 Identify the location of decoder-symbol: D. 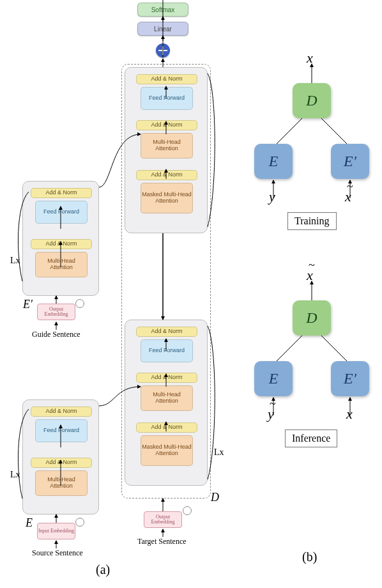
(215, 497).